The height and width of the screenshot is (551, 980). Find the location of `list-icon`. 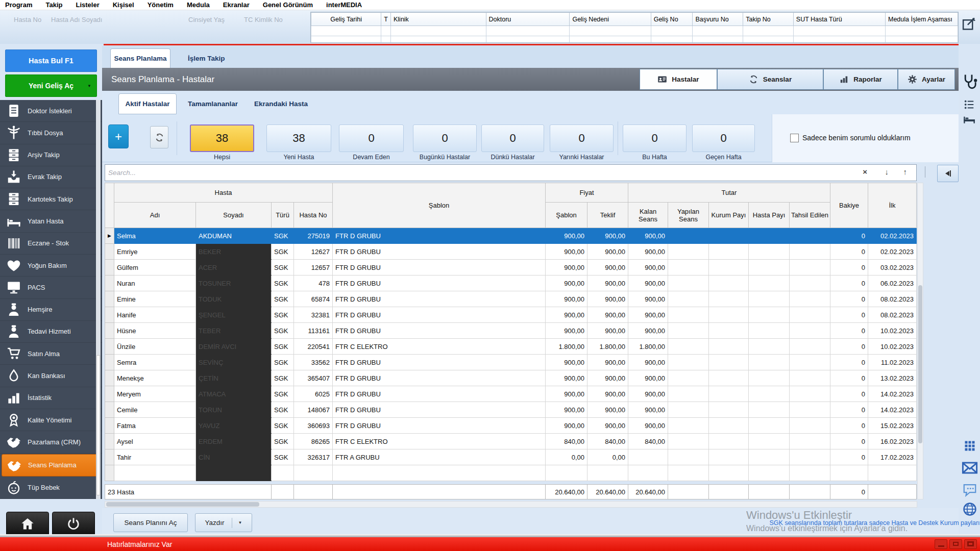

list-icon is located at coordinates (969, 105).